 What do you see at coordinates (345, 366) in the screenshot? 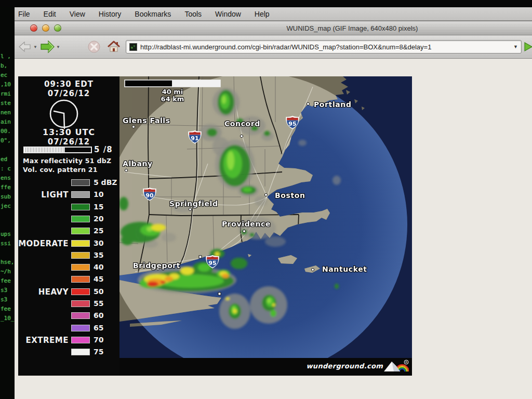
I see `wunderground-watermark: wunderground.com` at bounding box center [345, 366].